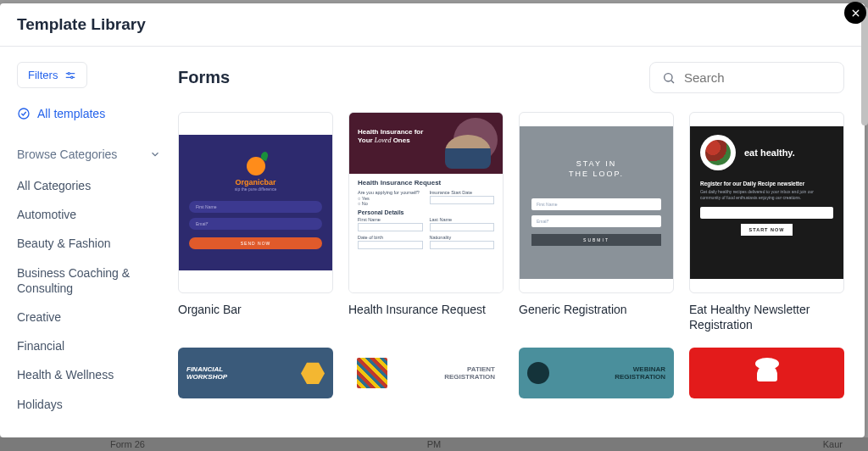 The width and height of the screenshot is (868, 451). Describe the element at coordinates (597, 373) in the screenshot. I see `template-card-webinar-registration: WEBINARREGISTRATION` at that location.